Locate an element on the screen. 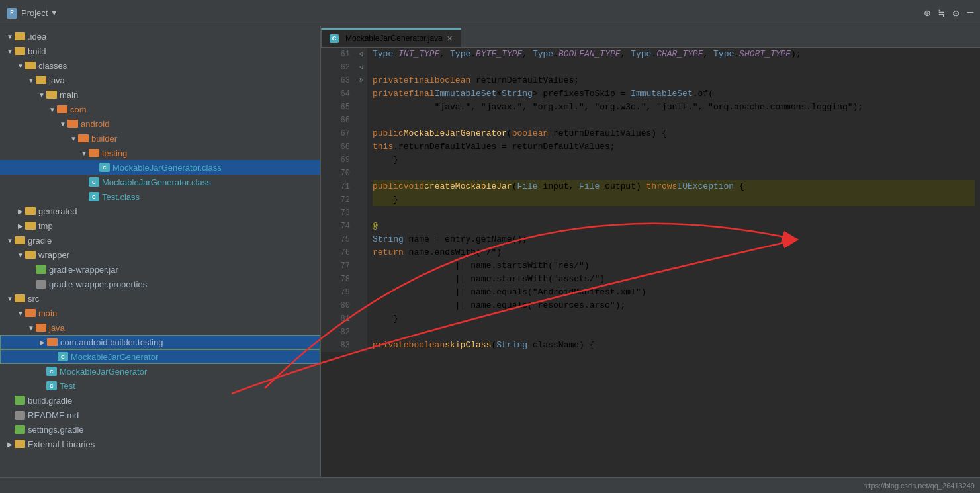 This screenshot has height=493, width=980. scope-icon: ⊕ is located at coordinates (927, 13).